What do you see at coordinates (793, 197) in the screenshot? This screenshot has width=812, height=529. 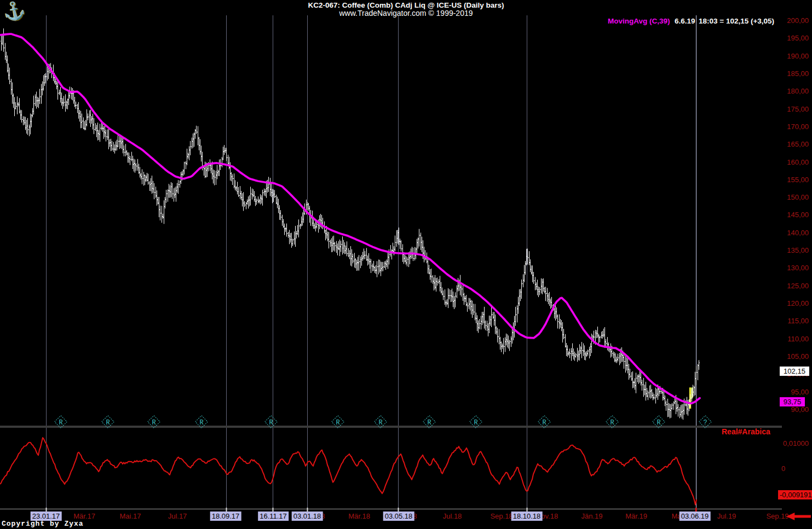 I see `price-axis-label: 150,00` at bounding box center [793, 197].